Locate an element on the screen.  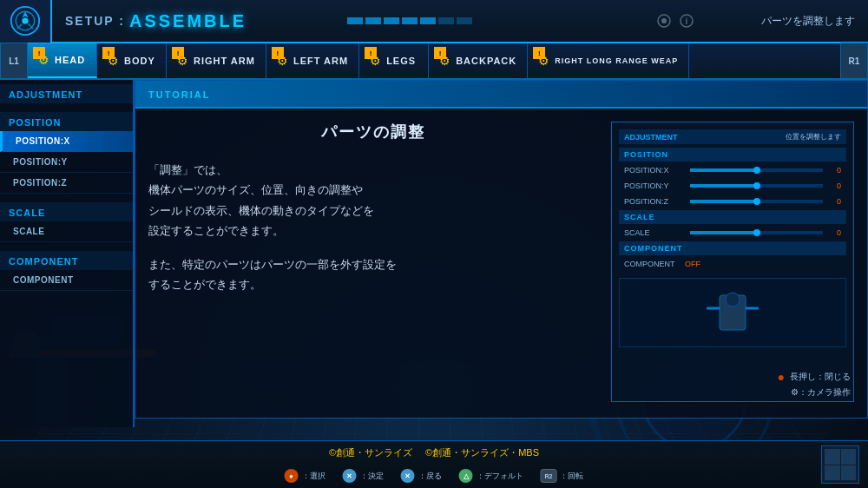
mini-ui-header: ADJUSTMENT 位置を調整します is located at coordinates (733, 137).